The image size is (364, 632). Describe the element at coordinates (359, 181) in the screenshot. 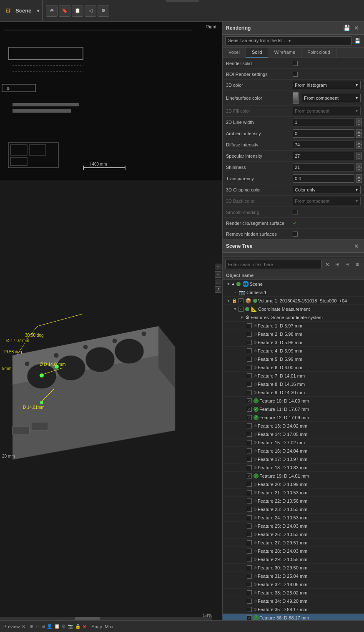

I see `transparency-down: ▼` at that location.